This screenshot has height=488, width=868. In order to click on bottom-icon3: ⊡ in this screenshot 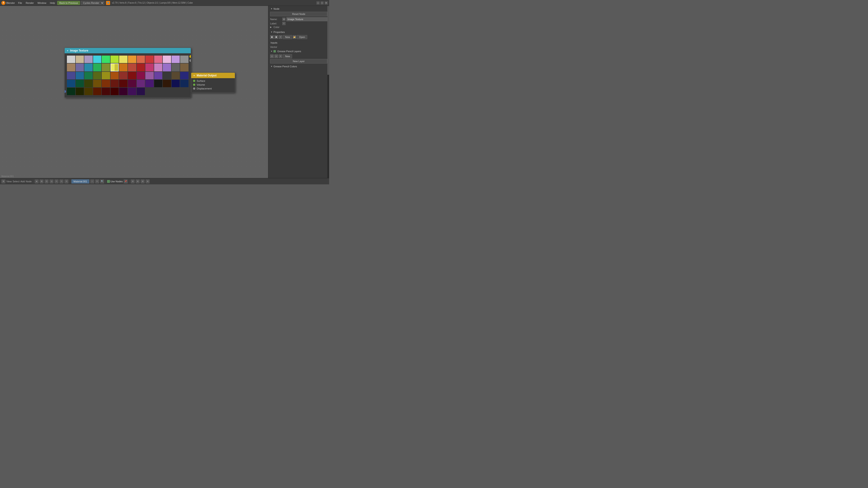, I will do `click(46, 182)`.